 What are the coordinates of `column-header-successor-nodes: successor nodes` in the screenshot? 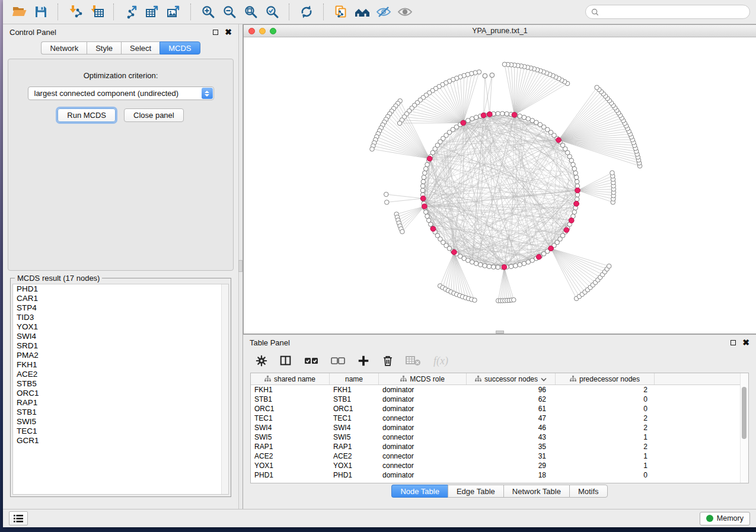 It's located at (511, 379).